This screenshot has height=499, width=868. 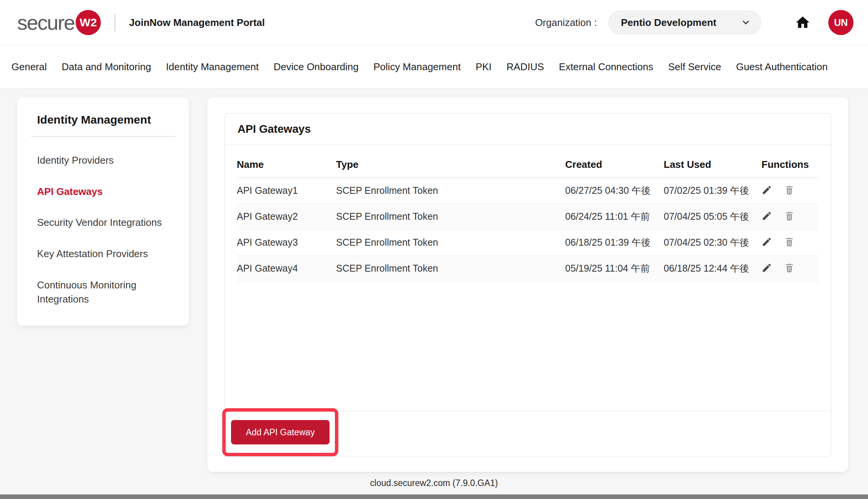 I want to click on nav-item-radius: RADIUS, so click(x=525, y=67).